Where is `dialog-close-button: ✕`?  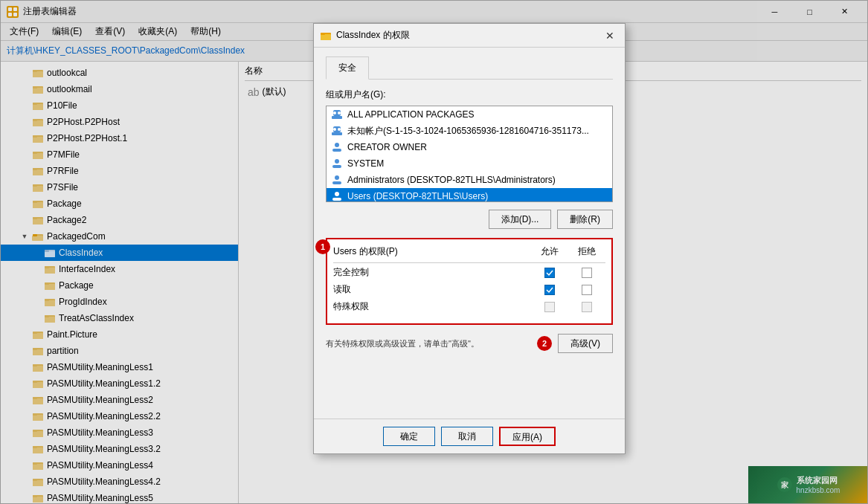 dialog-close-button: ✕ is located at coordinates (610, 36).